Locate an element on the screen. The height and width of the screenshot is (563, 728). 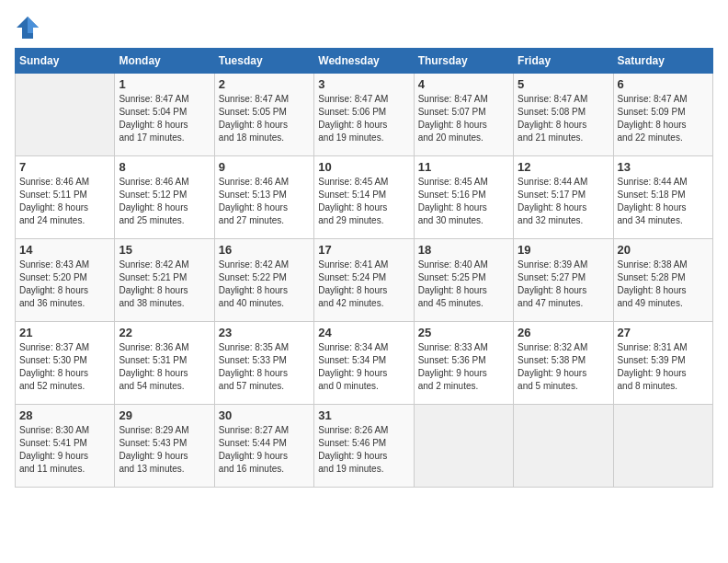
calendar-week-row: 1Sunrise: 8:47 AM Sunset: 5:04 PM Daylig… is located at coordinates (364, 115).